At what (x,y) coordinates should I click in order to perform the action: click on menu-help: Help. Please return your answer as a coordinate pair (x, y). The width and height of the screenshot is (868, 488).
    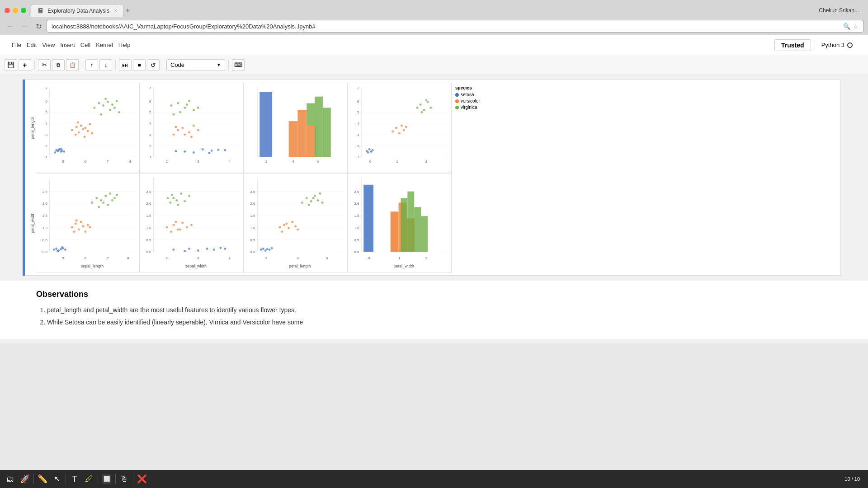
    Looking at the image, I should click on (125, 45).